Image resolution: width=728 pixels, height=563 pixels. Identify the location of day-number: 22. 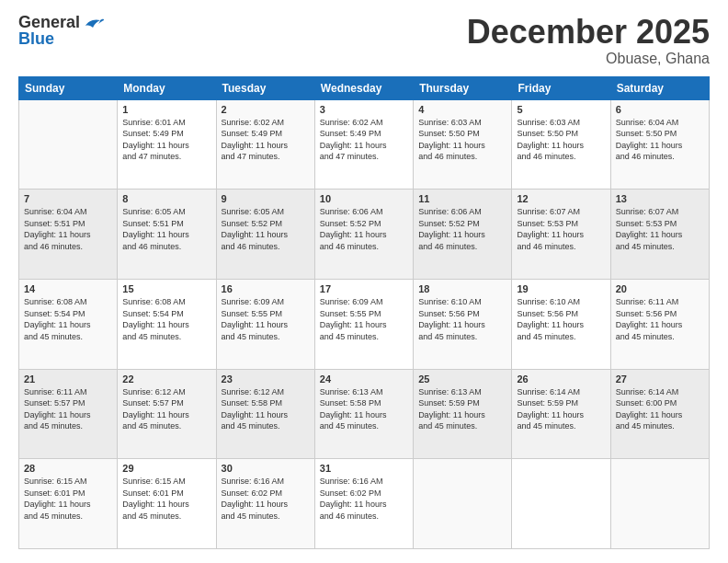
(166, 379).